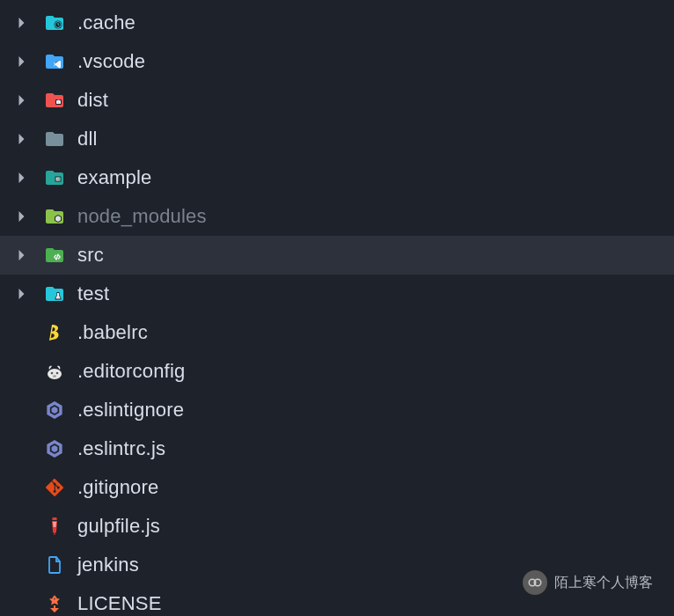 The image size is (674, 616). What do you see at coordinates (337, 294) in the screenshot?
I see `tree-item-test: test` at bounding box center [337, 294].